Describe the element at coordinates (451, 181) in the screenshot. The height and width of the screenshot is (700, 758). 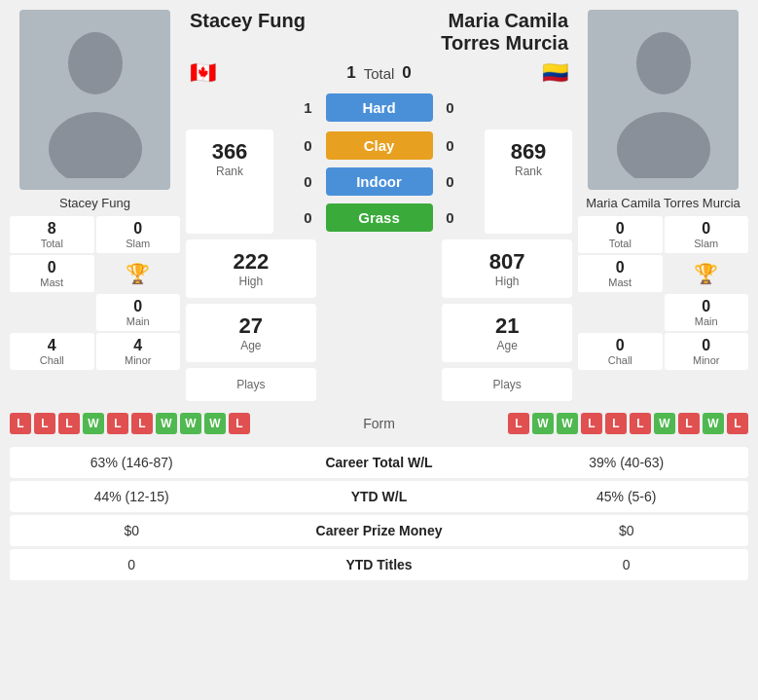
I see `indoor-right-num: 0` at that location.